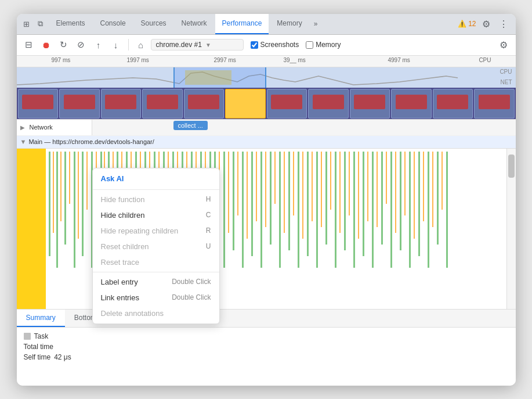  What do you see at coordinates (156, 246) in the screenshot?
I see `menu-reset-children: Reset children U` at bounding box center [156, 246].